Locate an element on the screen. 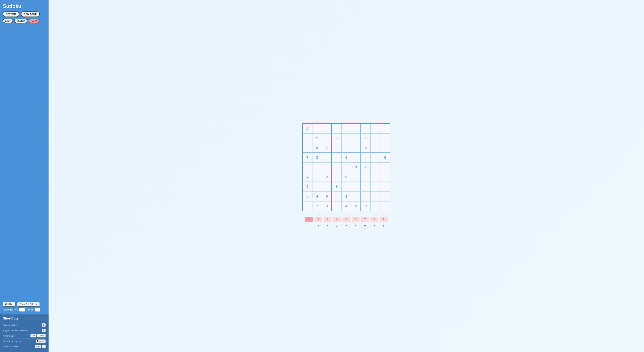 This screenshot has height=352, width=644. cell-r4-c8 is located at coordinates (376, 158).